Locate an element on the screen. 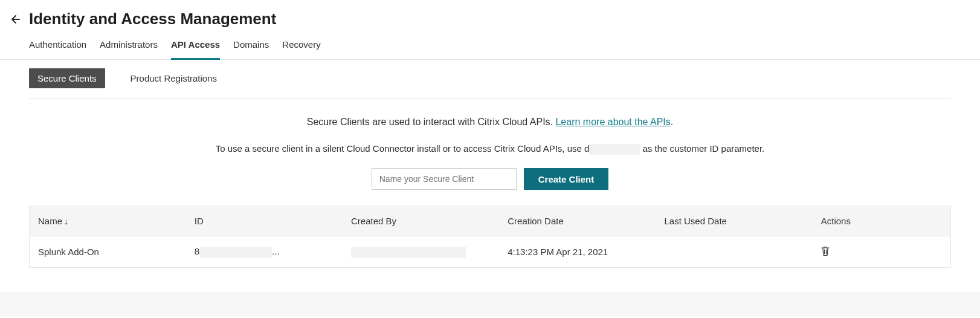 The width and height of the screenshot is (980, 318). col-last-used: Last Used Date is located at coordinates (735, 221).